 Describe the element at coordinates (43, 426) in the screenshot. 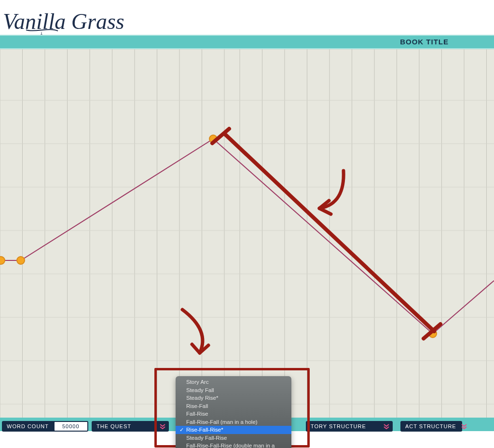

I see `word-count-pill: WORD COUNT 50000` at that location.